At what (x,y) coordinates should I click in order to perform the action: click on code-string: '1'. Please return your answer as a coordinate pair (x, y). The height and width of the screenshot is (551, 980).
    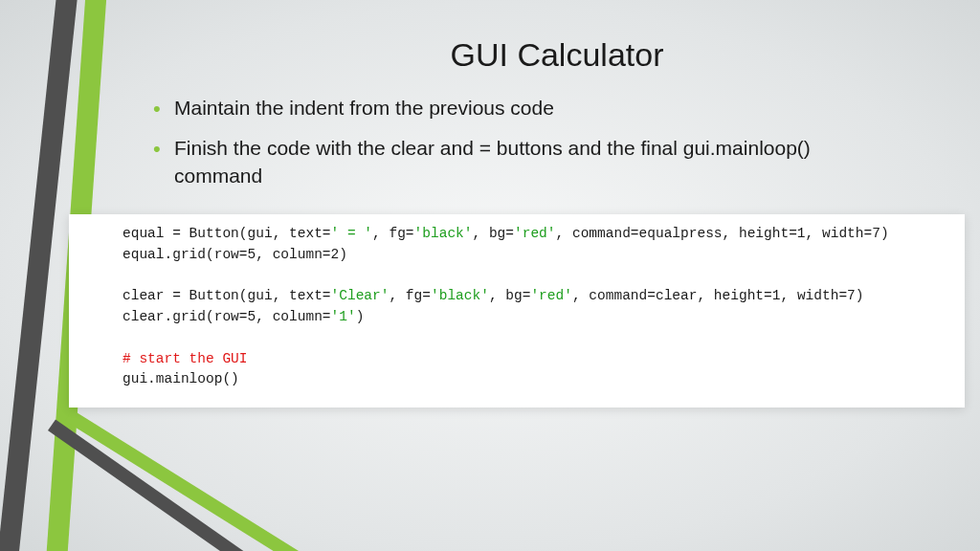
    Looking at the image, I should click on (344, 317).